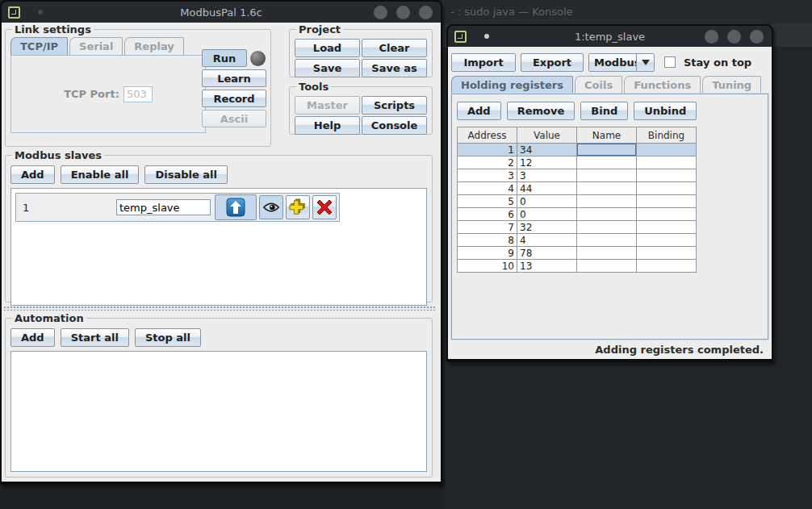  I want to click on slave-delete-button, so click(324, 207).